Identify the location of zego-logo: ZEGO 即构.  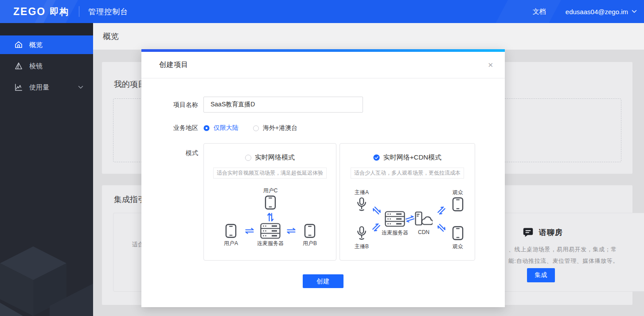
(41, 12).